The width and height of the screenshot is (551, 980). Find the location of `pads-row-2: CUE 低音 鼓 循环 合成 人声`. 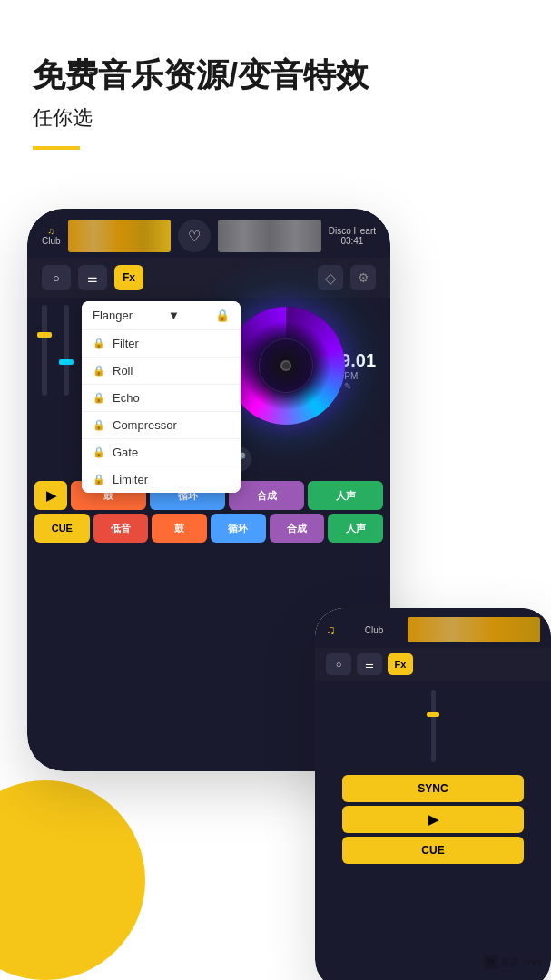

pads-row-2: CUE 低音 鼓 循环 合成 人声 is located at coordinates (209, 528).